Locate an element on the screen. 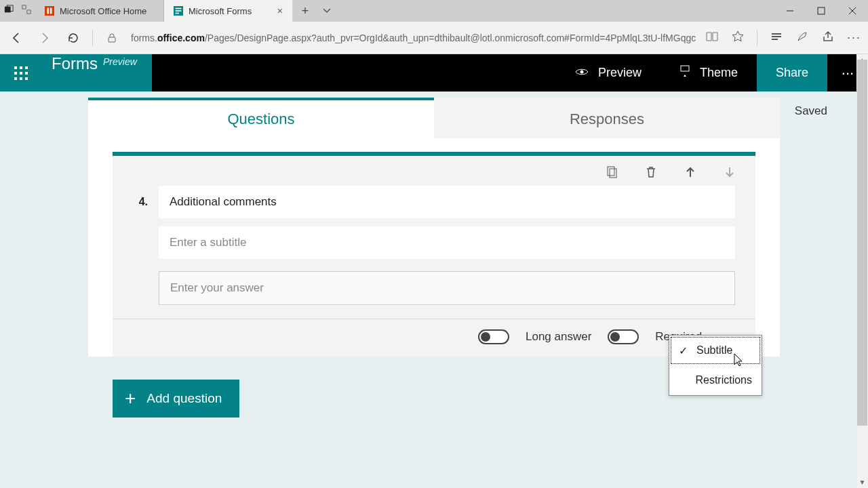 This screenshot has height=488, width=868. forms-logo: Forms Preview is located at coordinates (97, 73).